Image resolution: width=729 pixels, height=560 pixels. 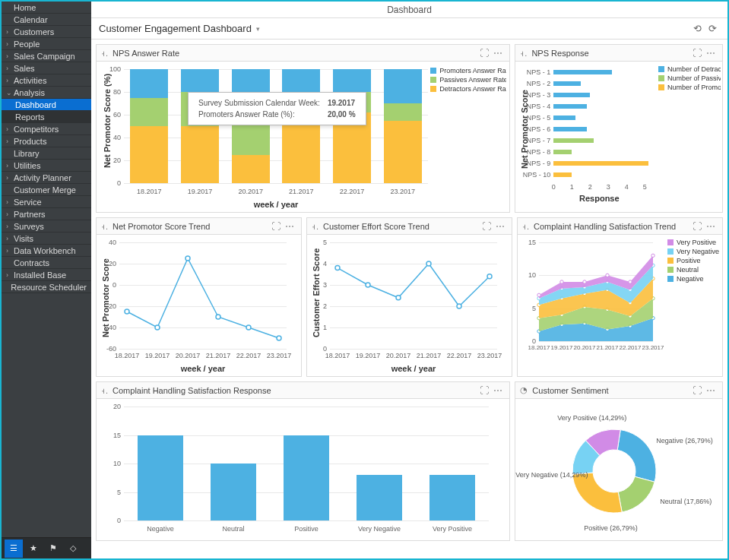 What do you see at coordinates (46, 178) in the screenshot?
I see `sidebar-item-activity-planner: ›Activity Planner` at bounding box center [46, 178].